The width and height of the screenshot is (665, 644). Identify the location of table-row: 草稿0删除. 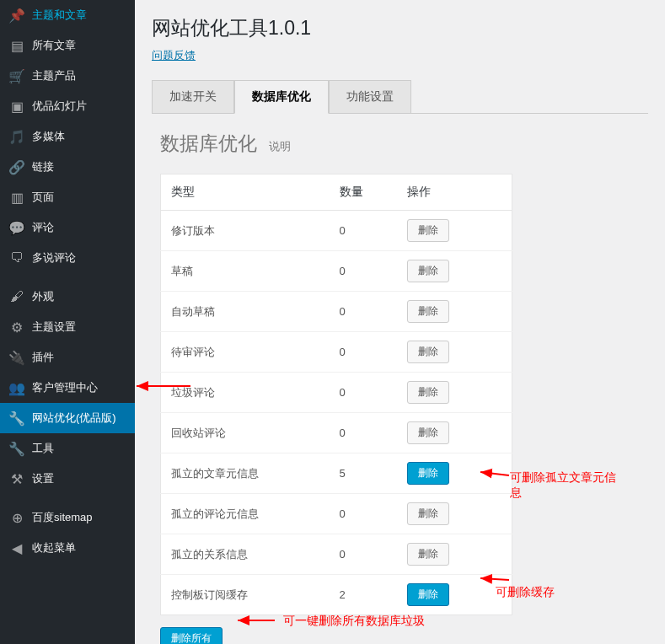
(337, 271).